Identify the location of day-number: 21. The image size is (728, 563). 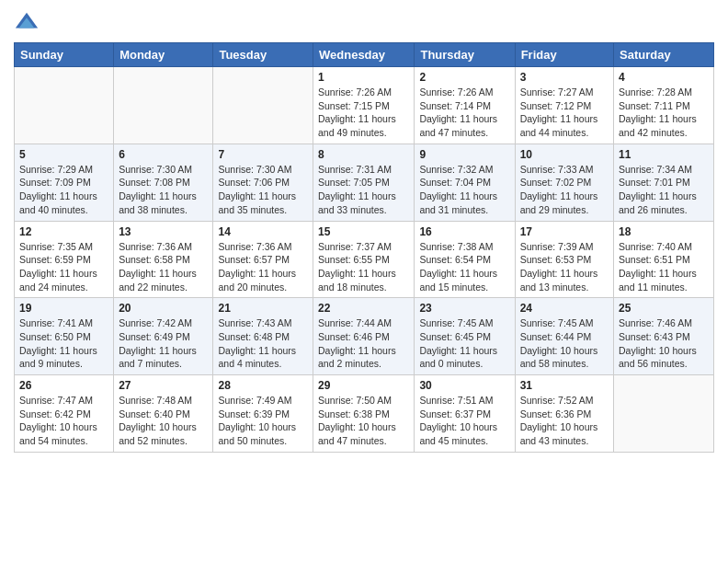
(263, 308).